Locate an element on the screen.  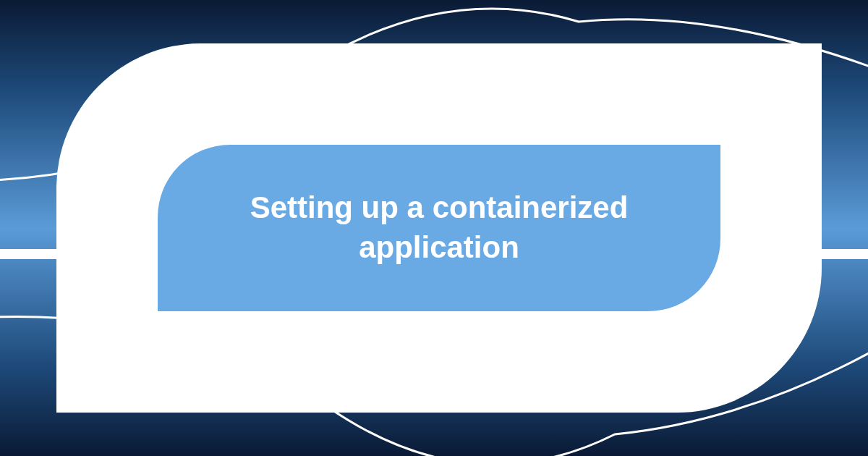
hero-title: Setting up a containerized application is located at coordinates (439, 227).